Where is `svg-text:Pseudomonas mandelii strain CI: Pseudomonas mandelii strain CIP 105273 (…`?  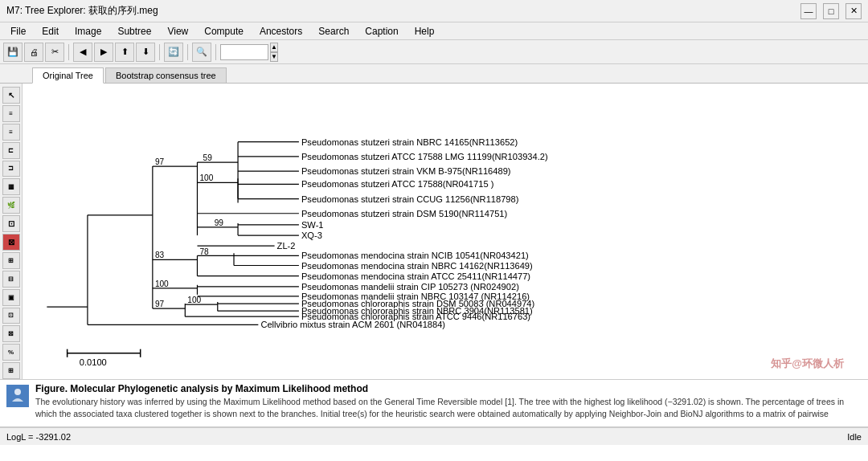
svg-text:Pseudomonas mandelii strain CI: Pseudomonas mandelii strain CIP 105273 (… is located at coordinates (410, 287).